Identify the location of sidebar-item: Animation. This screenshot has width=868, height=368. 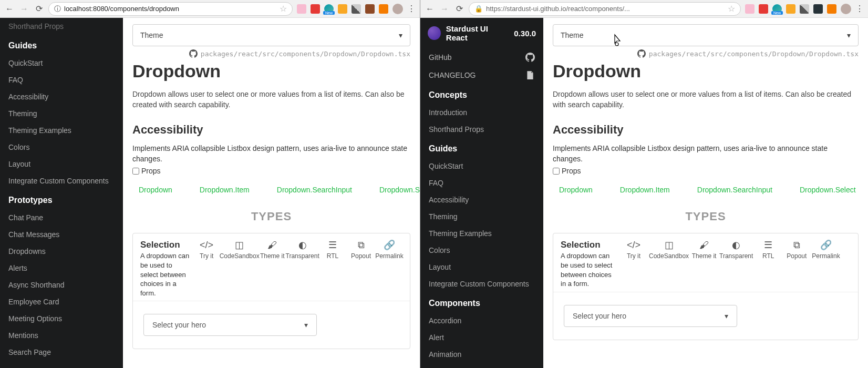
(482, 354).